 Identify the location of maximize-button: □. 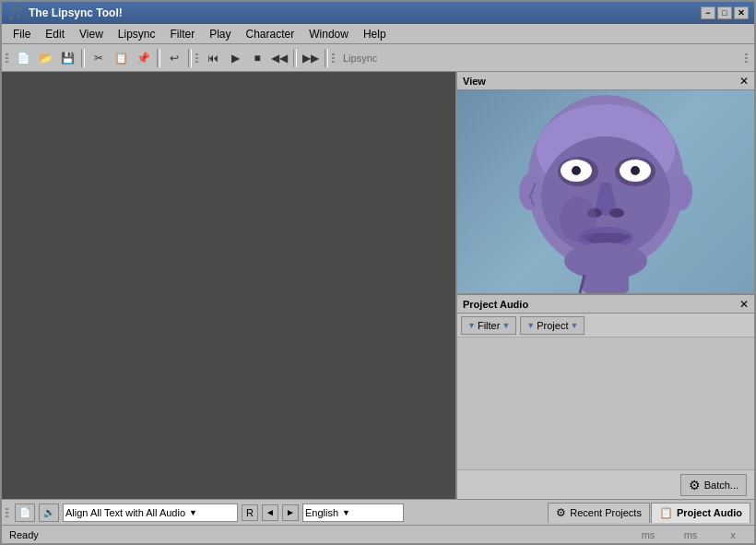
(725, 13).